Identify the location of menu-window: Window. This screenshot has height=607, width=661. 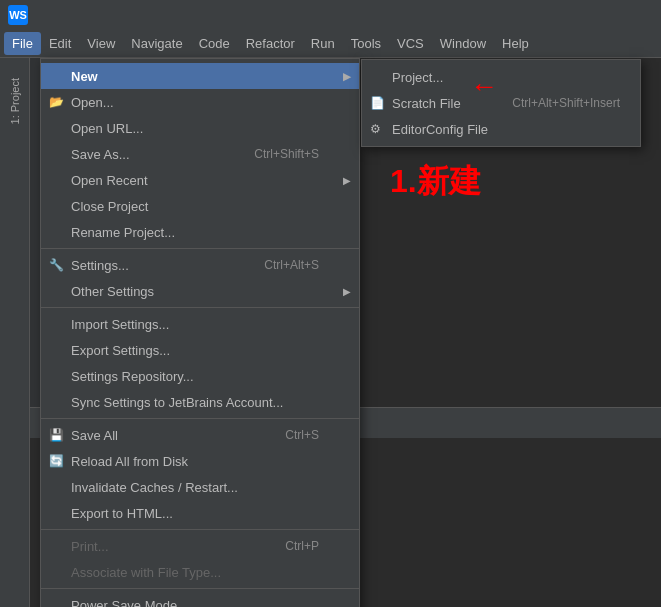
(463, 44).